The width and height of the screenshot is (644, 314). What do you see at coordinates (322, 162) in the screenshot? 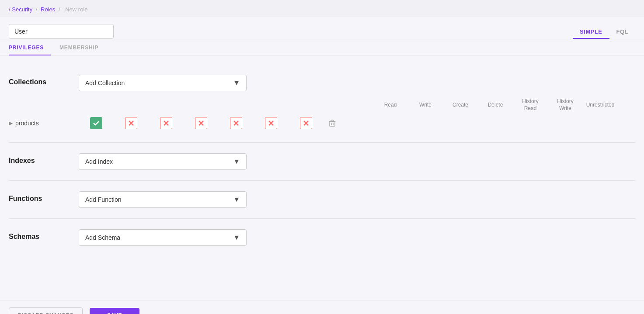
I see `indexes-header: Indexes Add Index ▼` at bounding box center [322, 162].